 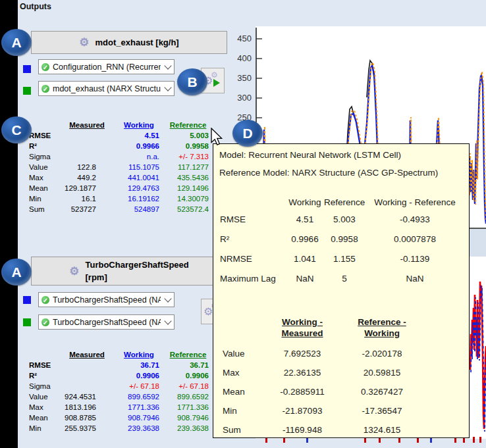 What do you see at coordinates (244, 392) in the screenshot?
I see `tooltip-cell: Mean` at bounding box center [244, 392].